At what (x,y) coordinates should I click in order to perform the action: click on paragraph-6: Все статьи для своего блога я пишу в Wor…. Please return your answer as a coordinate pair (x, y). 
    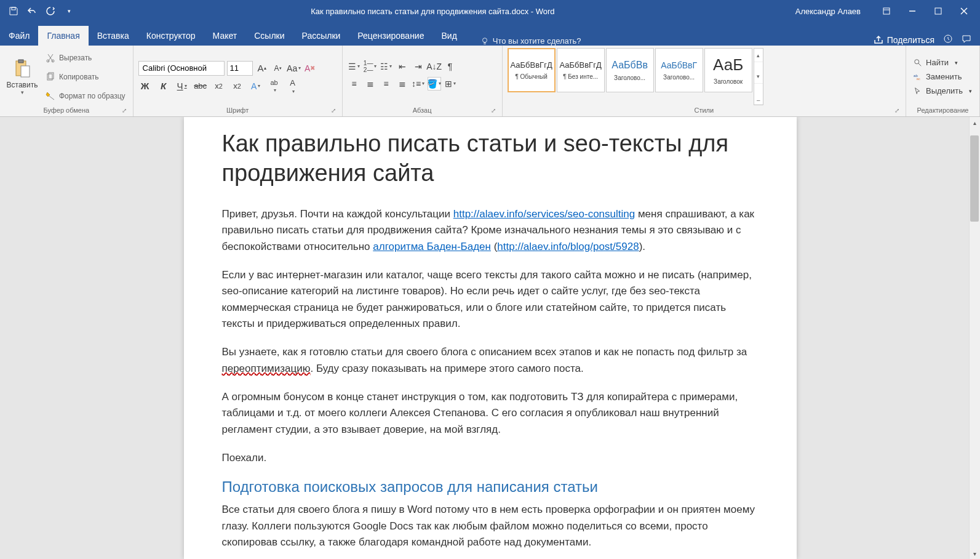
    Looking at the image, I should click on (490, 526).